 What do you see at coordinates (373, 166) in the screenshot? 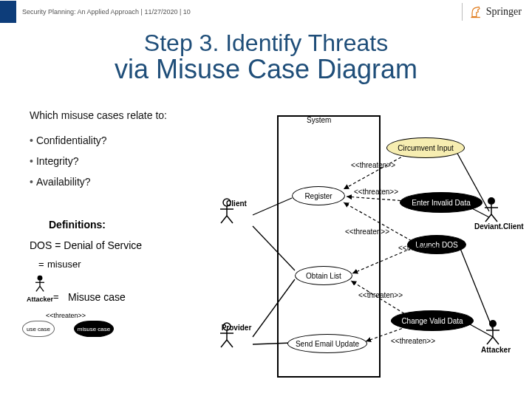
I see `stereo-threaten-1: <<threaten>>` at bounding box center [373, 166].